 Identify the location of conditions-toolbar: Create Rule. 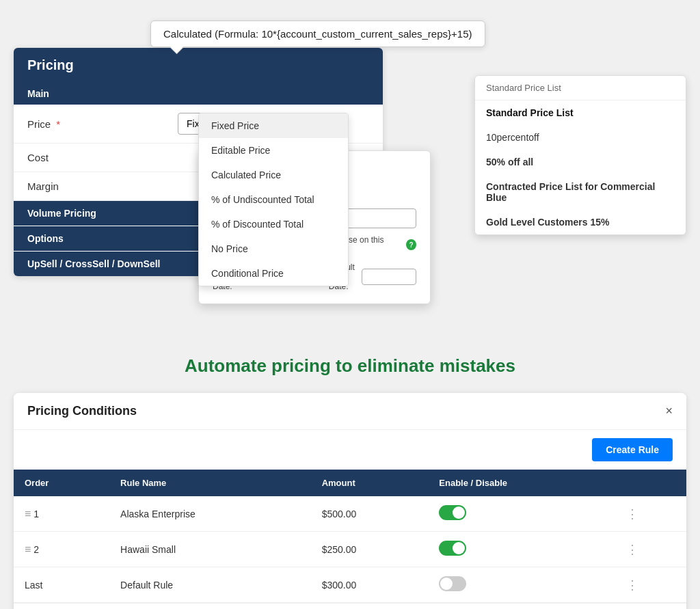
(350, 450).